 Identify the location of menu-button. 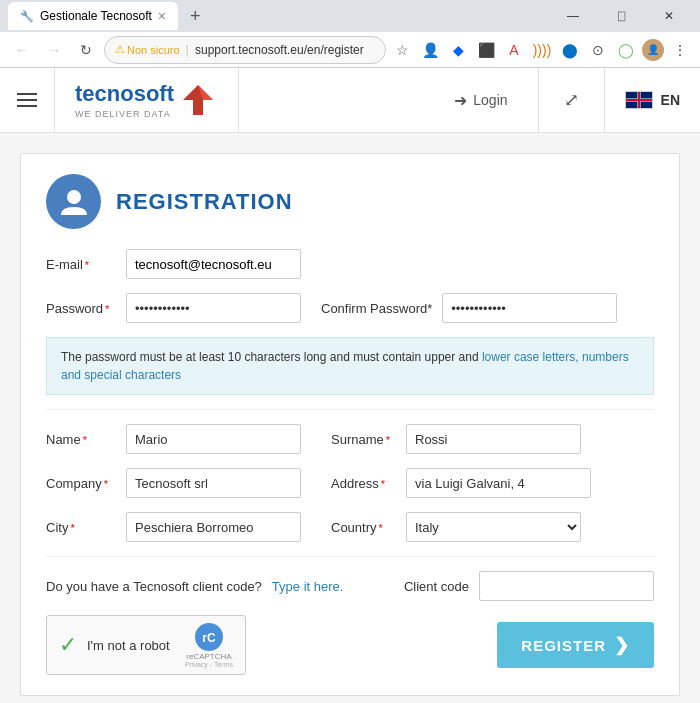
(28, 100).